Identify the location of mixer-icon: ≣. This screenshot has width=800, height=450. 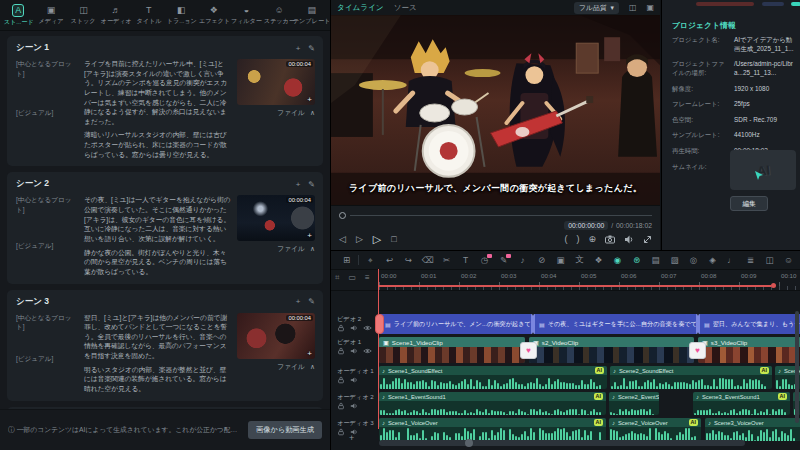
(750, 260).